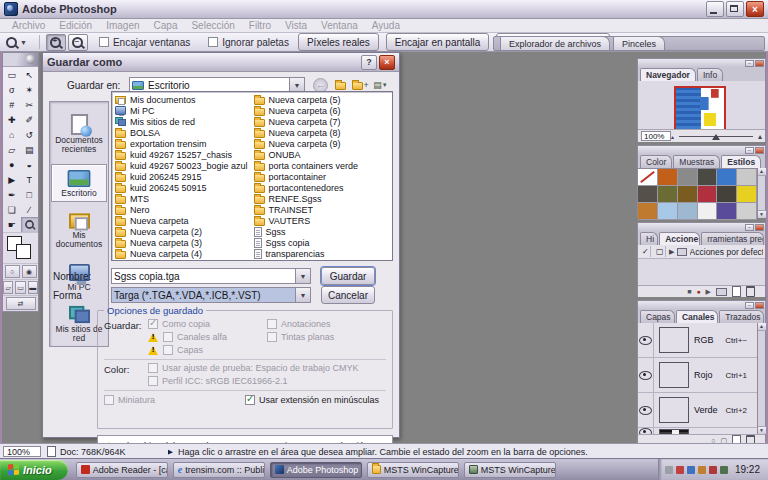  Describe the element at coordinates (732, 238) in the screenshot. I see `panel-tab: rramientas preest` at that location.